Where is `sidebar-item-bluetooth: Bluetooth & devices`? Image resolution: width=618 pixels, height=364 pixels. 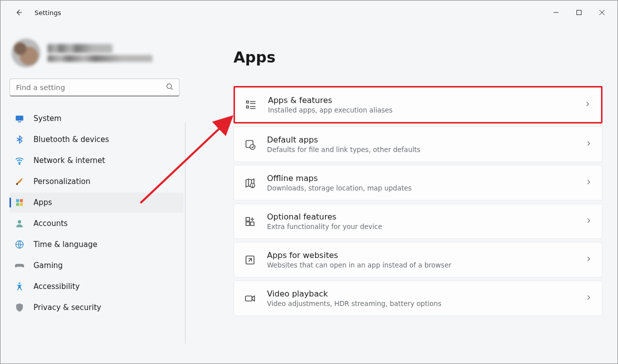
sidebar-item-bluetooth: Bluetooth & devices is located at coordinates (96, 140).